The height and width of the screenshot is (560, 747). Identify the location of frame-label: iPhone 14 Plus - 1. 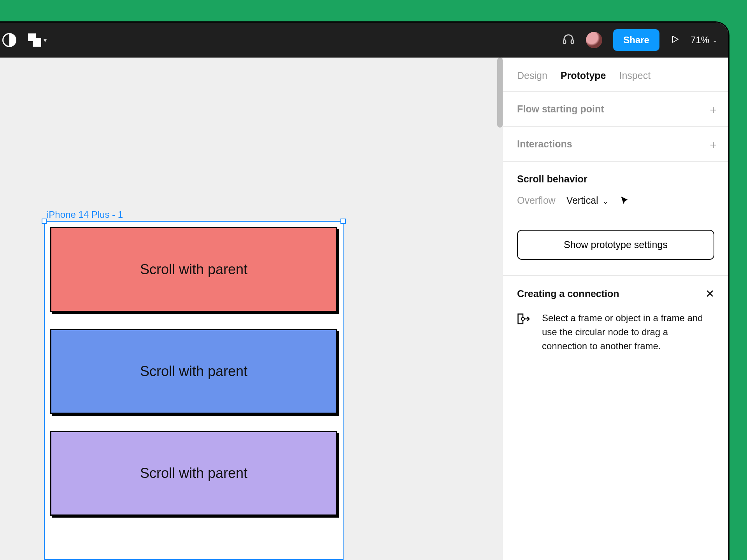
(85, 215).